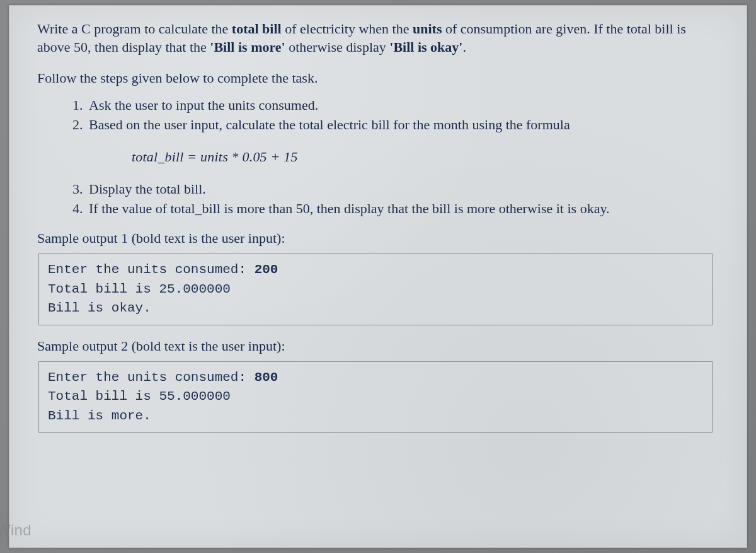 The height and width of the screenshot is (553, 756). Describe the element at coordinates (378, 346) in the screenshot. I see `sample-output-2-label: Sample output 2 (bold text is the user i…` at that location.